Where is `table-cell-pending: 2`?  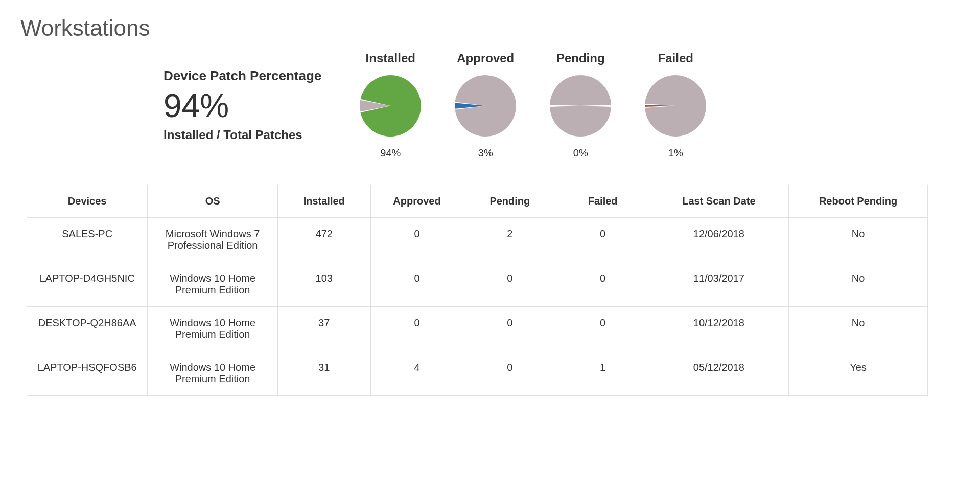 table-cell-pending: 2 is located at coordinates (510, 240).